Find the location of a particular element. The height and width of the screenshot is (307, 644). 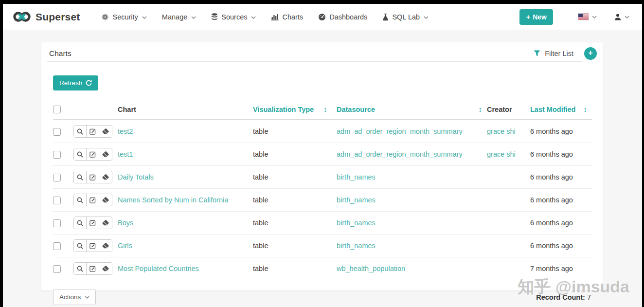

brand-name: Superset is located at coordinates (57, 17).